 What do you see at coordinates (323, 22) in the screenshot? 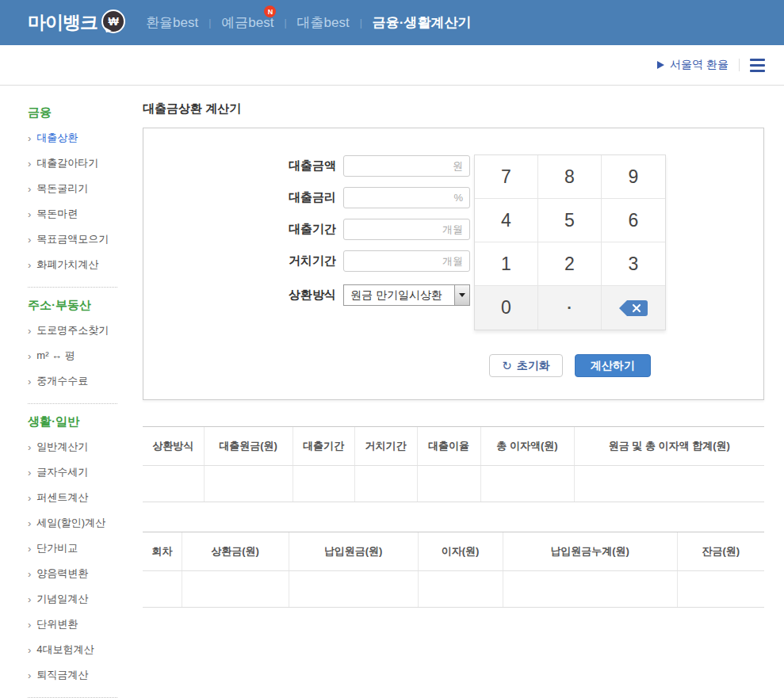
I see `nav-item: 대출best` at bounding box center [323, 22].